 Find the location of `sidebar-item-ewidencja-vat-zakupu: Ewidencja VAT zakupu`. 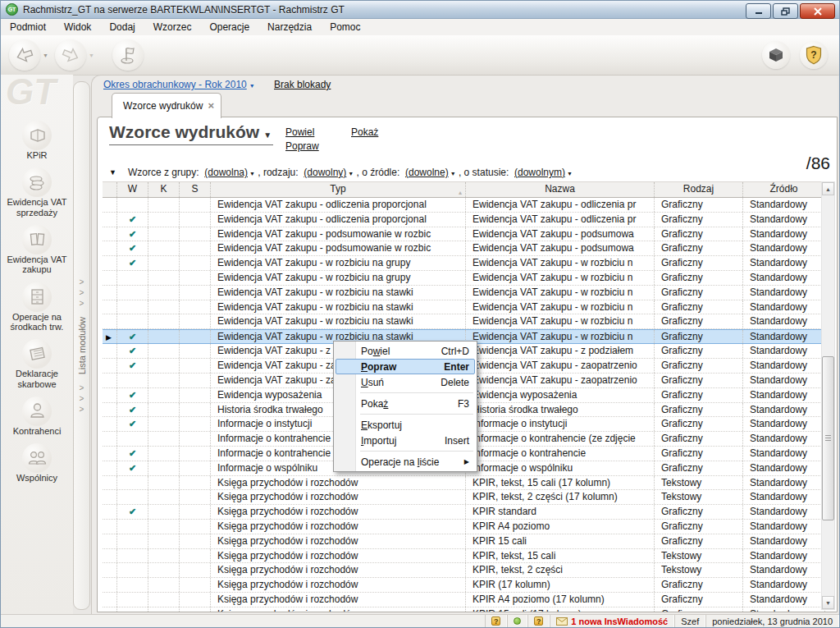

sidebar-item-ewidencja-vat-zakupu: Ewidencja VAT zakupu is located at coordinates (37, 250).